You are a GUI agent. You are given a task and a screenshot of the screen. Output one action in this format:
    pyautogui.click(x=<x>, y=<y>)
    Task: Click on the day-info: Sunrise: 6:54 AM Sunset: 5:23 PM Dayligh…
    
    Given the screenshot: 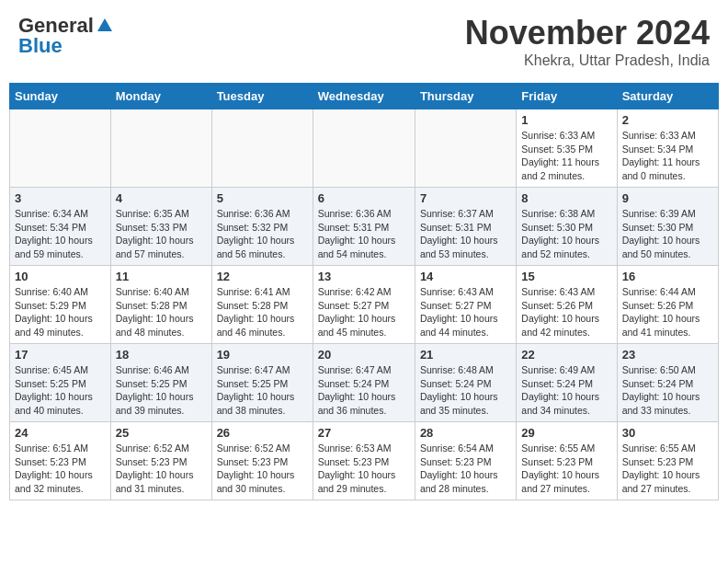 What is the action you would take?
    pyautogui.click(x=465, y=469)
    